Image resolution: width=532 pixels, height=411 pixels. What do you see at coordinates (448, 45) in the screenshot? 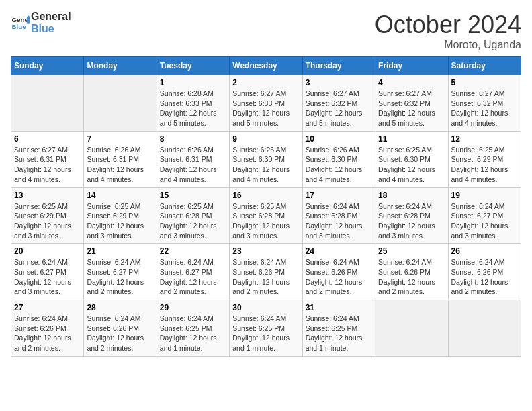
I see `location: Moroto, Uganda` at bounding box center [448, 45].